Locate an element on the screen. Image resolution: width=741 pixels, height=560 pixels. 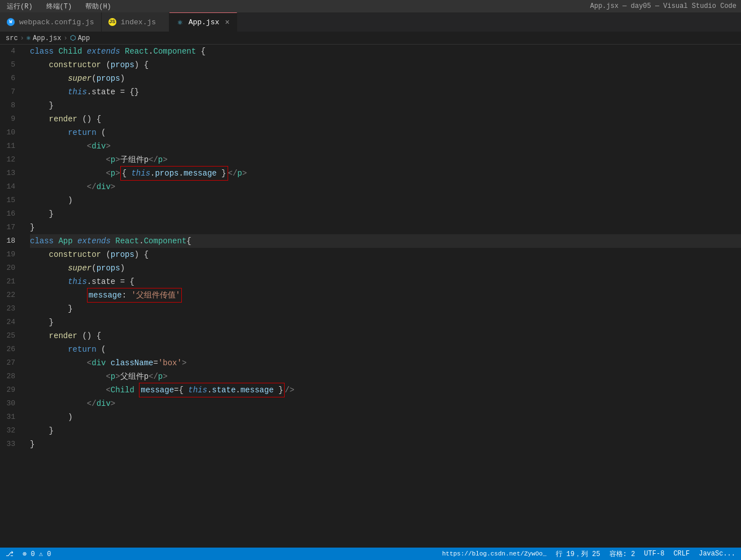
status-bar: ⎇ ⊗ 0 ⚠ 0 https://blog.csdn.net/ZywOo_ 行… is located at coordinates (370, 554).